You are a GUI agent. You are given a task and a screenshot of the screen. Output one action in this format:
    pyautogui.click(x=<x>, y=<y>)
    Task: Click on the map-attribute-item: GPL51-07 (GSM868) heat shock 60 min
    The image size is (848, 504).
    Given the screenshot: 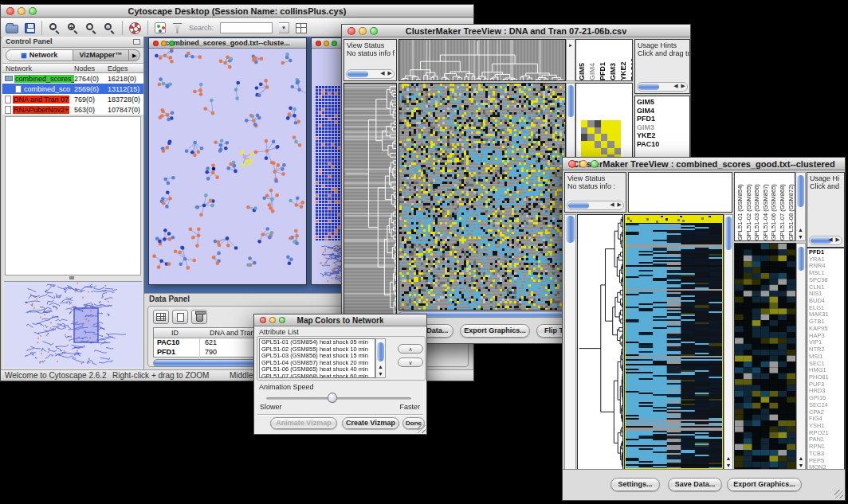 What is the action you would take?
    pyautogui.click(x=317, y=376)
    